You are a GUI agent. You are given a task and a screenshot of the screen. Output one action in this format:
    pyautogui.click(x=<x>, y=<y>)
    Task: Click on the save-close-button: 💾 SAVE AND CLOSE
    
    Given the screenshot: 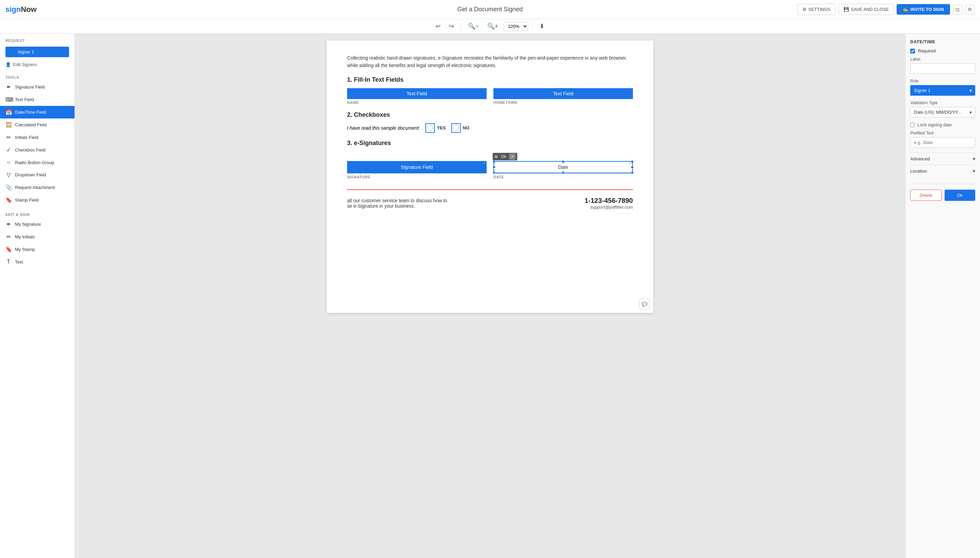 What is the action you would take?
    pyautogui.click(x=866, y=9)
    